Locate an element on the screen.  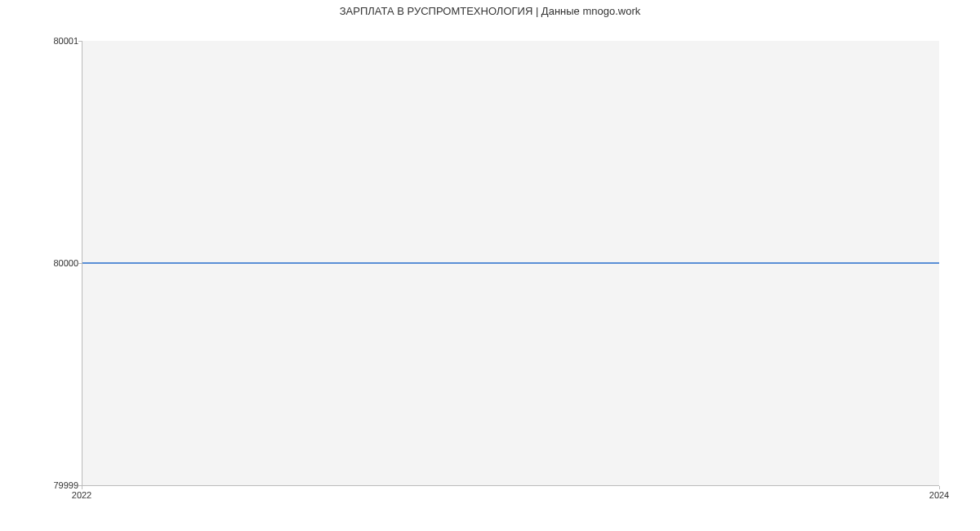
y-tick-label: 79999 is located at coordinates (65, 485).